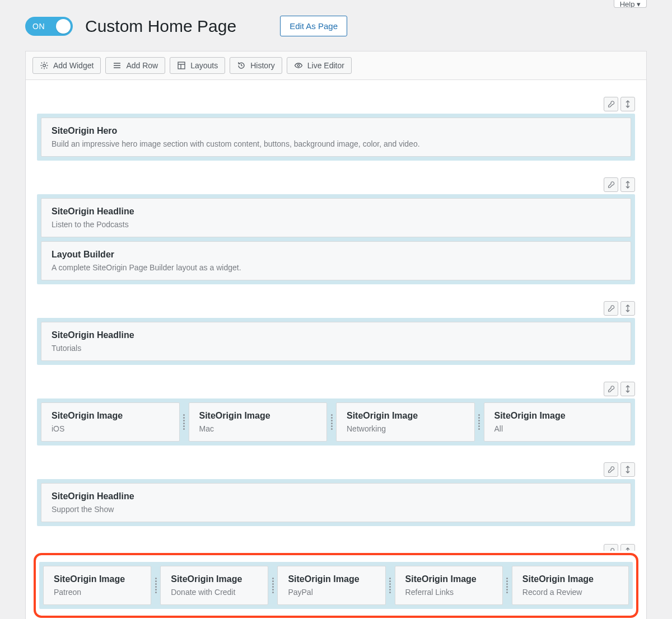  What do you see at coordinates (336, 255) in the screenshot?
I see `widget-title: Layout Builder` at bounding box center [336, 255].